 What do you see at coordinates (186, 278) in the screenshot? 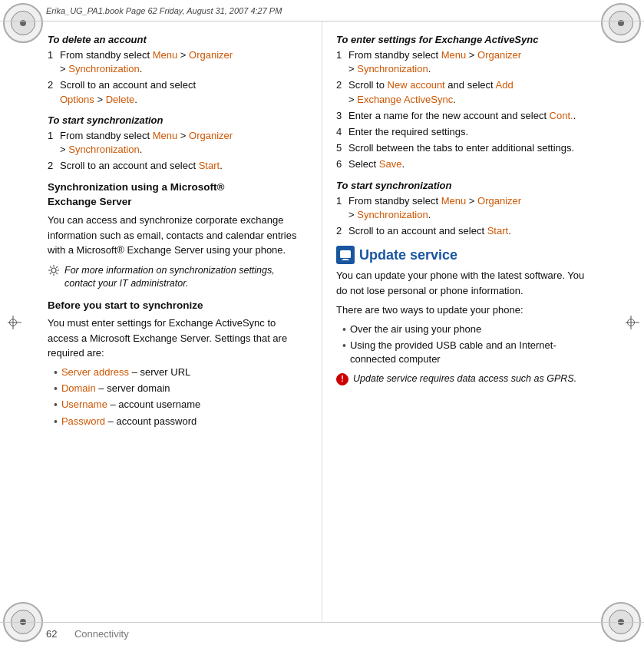
I see `tip-text-1: For more information on synchronization …` at bounding box center [186, 278].